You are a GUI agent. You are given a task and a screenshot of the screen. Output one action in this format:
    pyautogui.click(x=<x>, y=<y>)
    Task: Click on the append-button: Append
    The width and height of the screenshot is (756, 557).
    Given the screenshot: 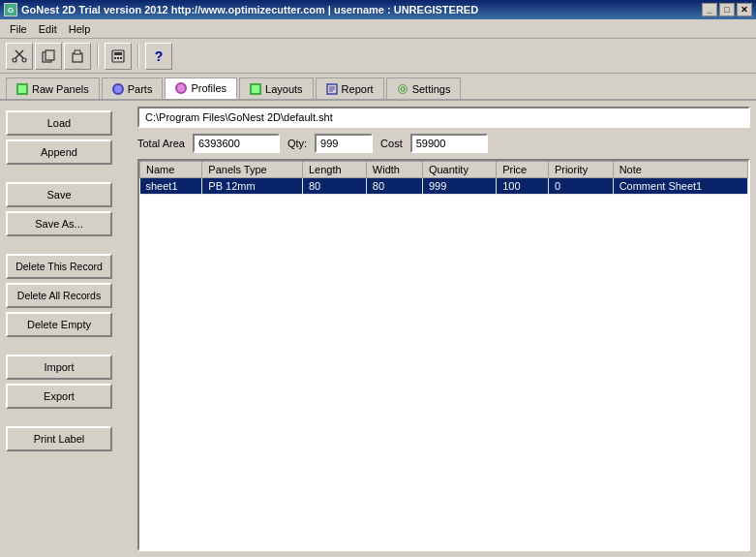 What is the action you would take?
    pyautogui.click(x=59, y=152)
    